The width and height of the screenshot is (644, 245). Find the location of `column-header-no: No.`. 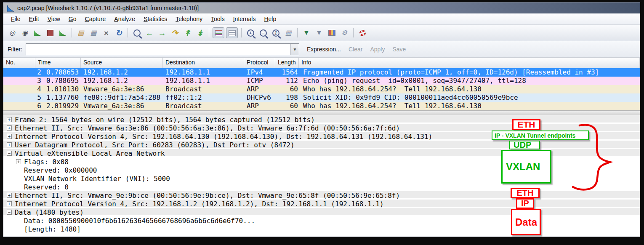

column-header-no: No. is located at coordinates (19, 63).